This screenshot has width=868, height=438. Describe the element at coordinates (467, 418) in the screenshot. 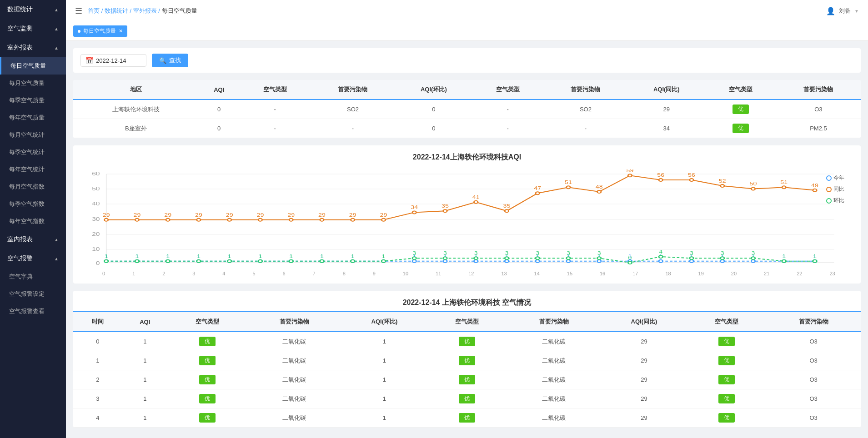

I see `table-row: 4 1 优 二氧化碳 1 优 二氧化碳 29 优 O3` at that location.